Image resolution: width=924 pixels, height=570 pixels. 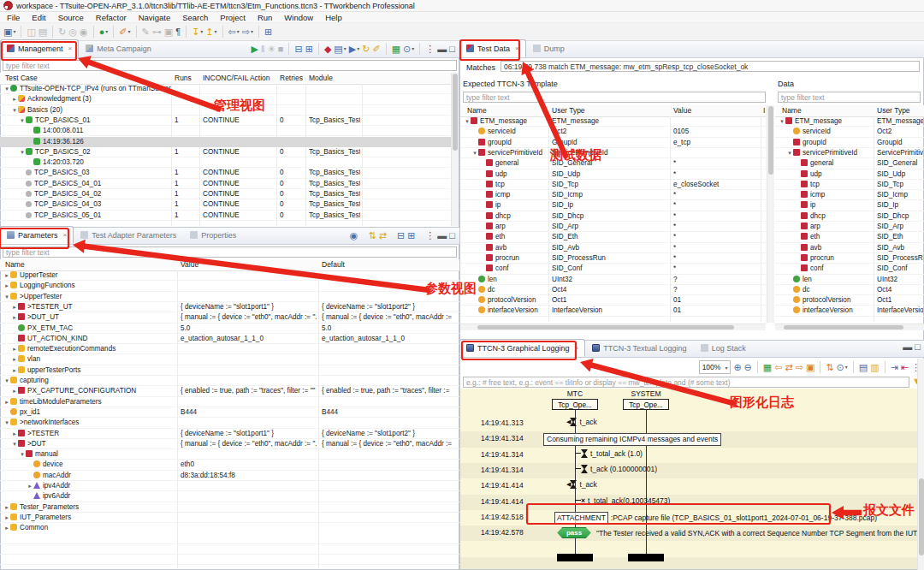 I want to click on parameter-row: ▸LoggingFunctions, so click(x=229, y=286).